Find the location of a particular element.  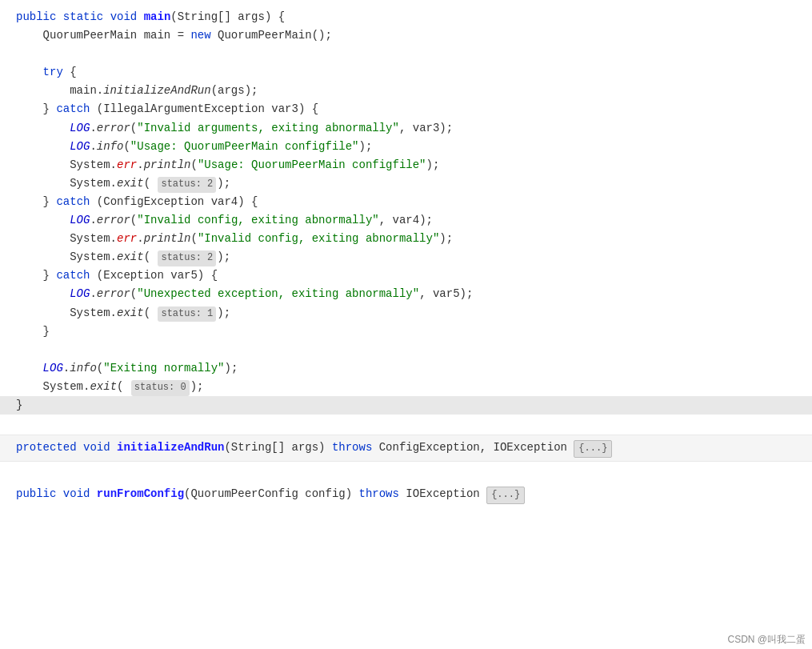

keyword-void: void is located at coordinates (124, 17).